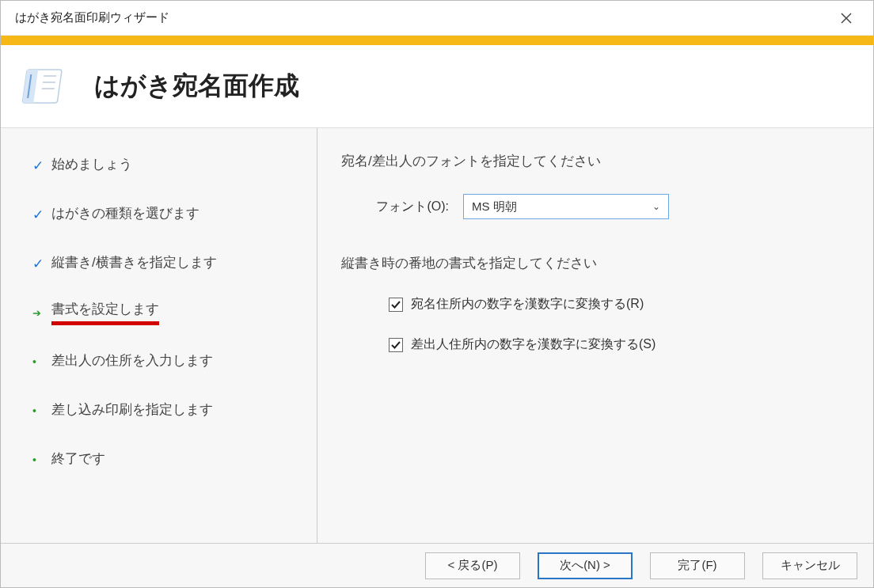  What do you see at coordinates (494, 207) in the screenshot?
I see `font-select-value: MS 明朝` at bounding box center [494, 207].